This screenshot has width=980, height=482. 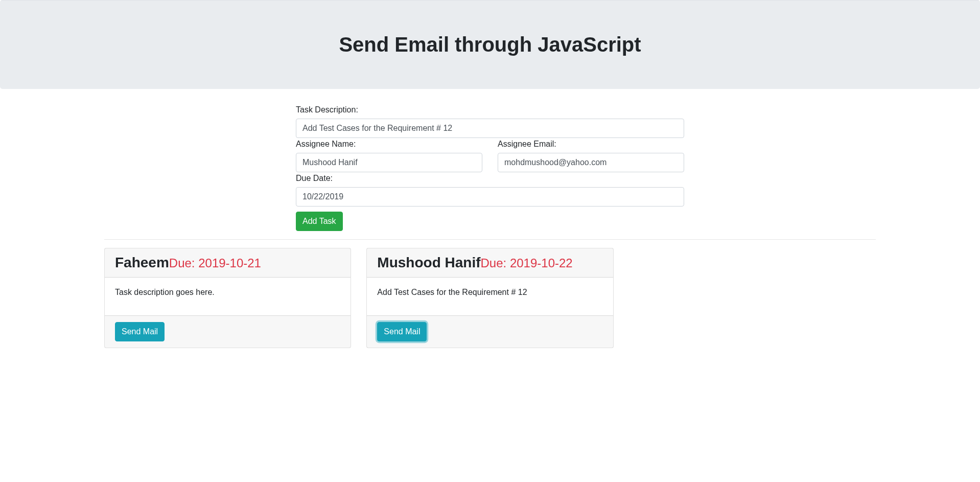 I want to click on page-title: Send Email through JavaScript, so click(x=490, y=45).